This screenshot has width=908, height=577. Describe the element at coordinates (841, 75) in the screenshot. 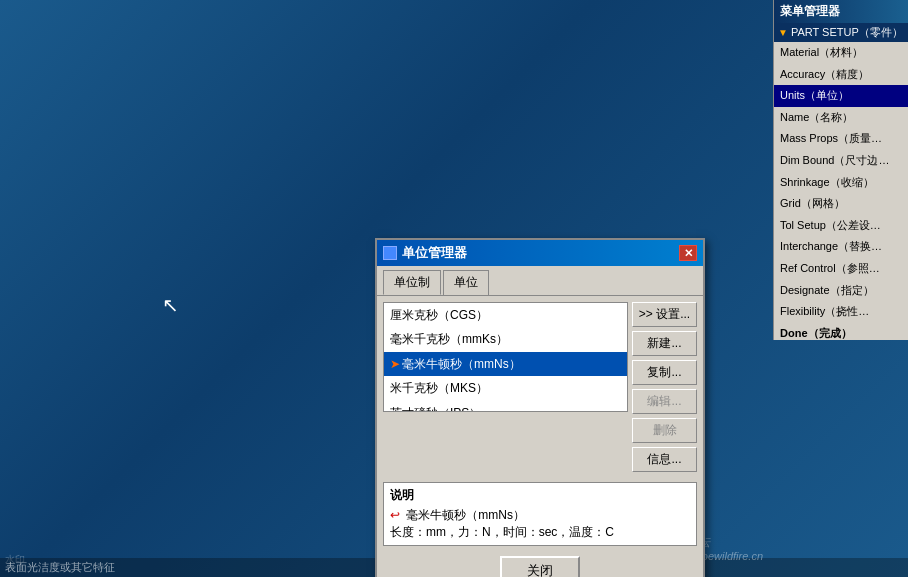

I see `menu-item-accuracy: Accuracy（精度）` at that location.